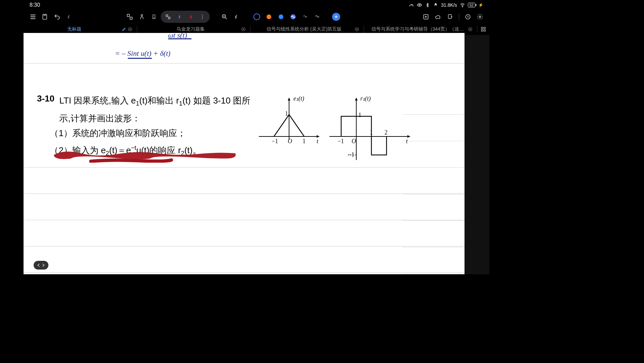 Image resolution: width=644 pixels, height=363 pixels. What do you see at coordinates (256, 5) in the screenshot?
I see `status-bar: 8:30 31.8K/s 52 ⚡` at bounding box center [256, 5].